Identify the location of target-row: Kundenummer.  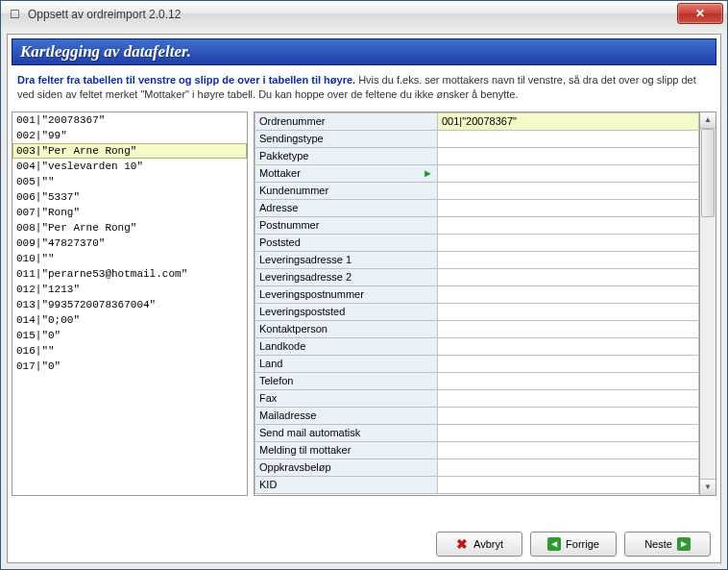
(477, 190).